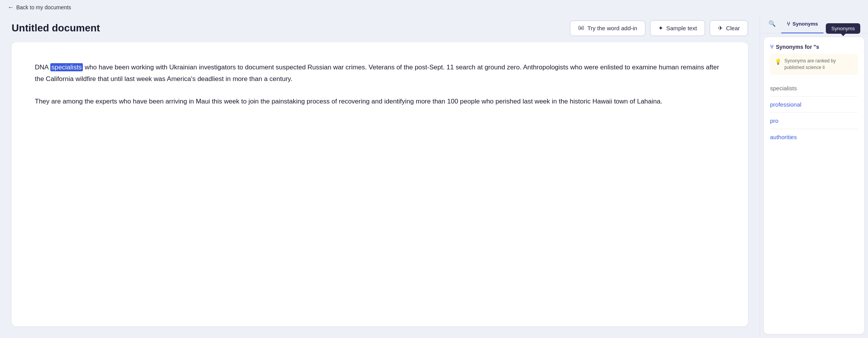 The width and height of the screenshot is (868, 338). I want to click on tab-synonyms-label: Synonyms, so click(805, 24).